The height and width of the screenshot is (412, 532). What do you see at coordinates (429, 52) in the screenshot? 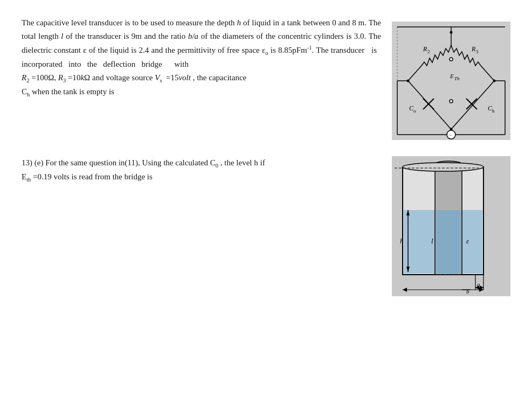
I see `svg-text: 2` at bounding box center [429, 52].